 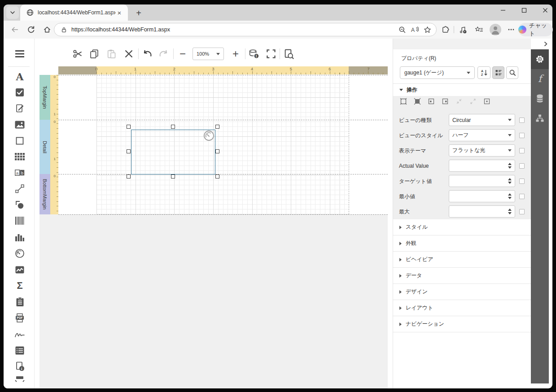 What do you see at coordinates (403, 101) in the screenshot?
I see `op-fit-width-button` at bounding box center [403, 101].